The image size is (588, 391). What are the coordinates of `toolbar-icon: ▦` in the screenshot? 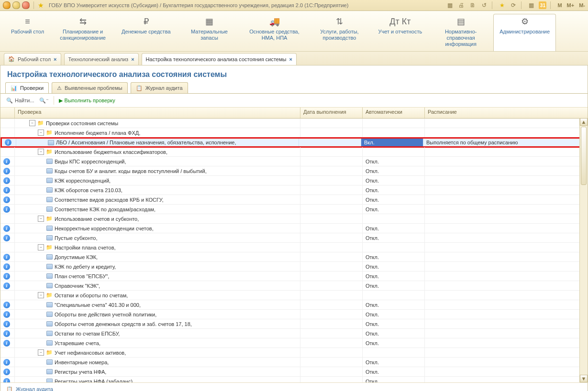 It's located at (450, 5).